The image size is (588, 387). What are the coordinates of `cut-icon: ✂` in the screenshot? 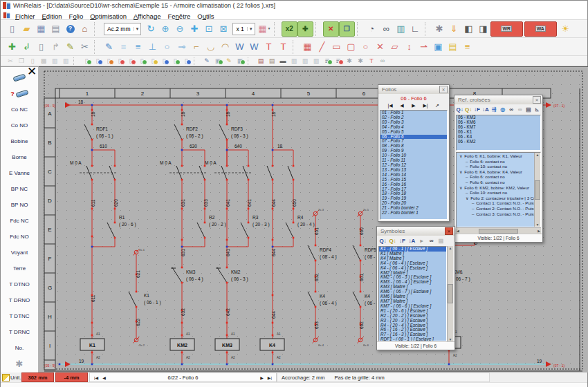 It's located at (84, 47).